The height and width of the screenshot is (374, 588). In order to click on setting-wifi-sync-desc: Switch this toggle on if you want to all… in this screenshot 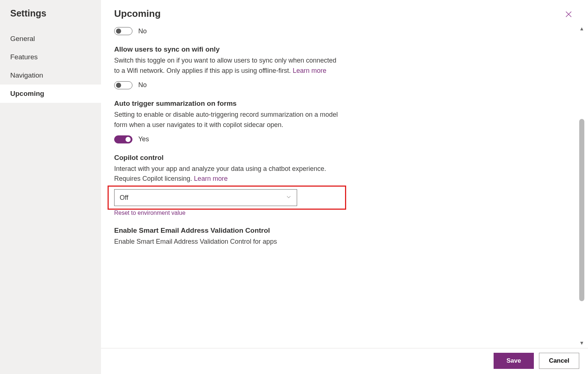, I will do `click(228, 66)`.